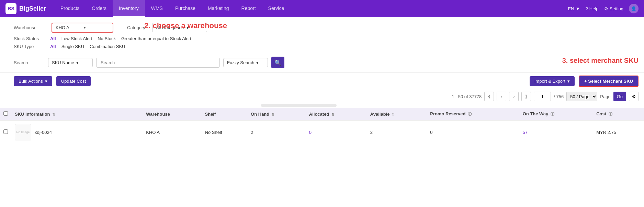 The image size is (644, 207). Describe the element at coordinates (574, 9) in the screenshot. I see `language-selector: EN ▼` at that location.